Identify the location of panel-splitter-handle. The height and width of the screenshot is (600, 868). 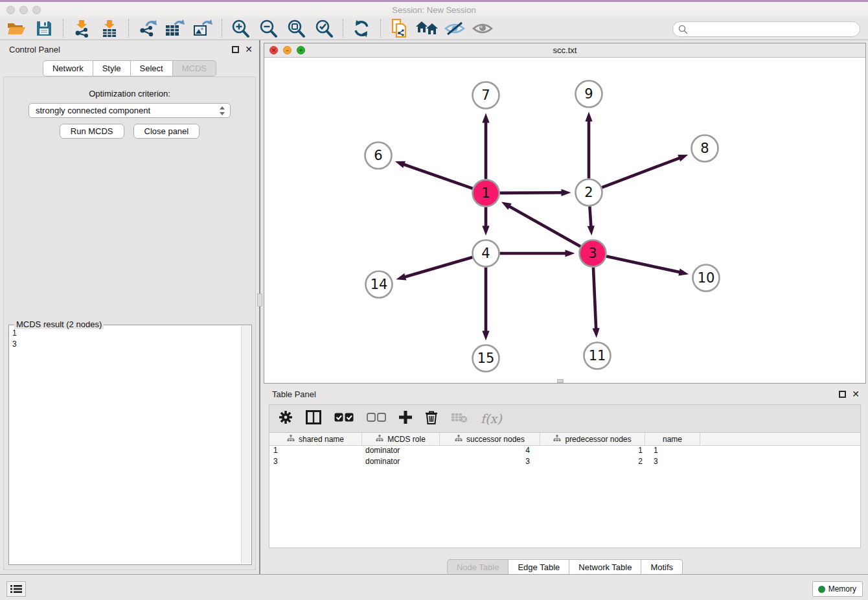
(260, 300).